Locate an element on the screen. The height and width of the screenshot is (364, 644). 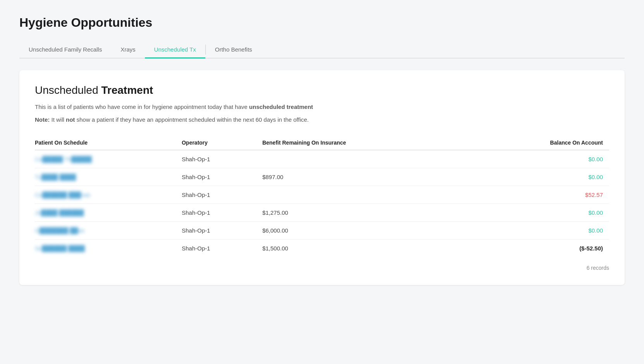
balance-cell: $52.57 is located at coordinates (540, 195).